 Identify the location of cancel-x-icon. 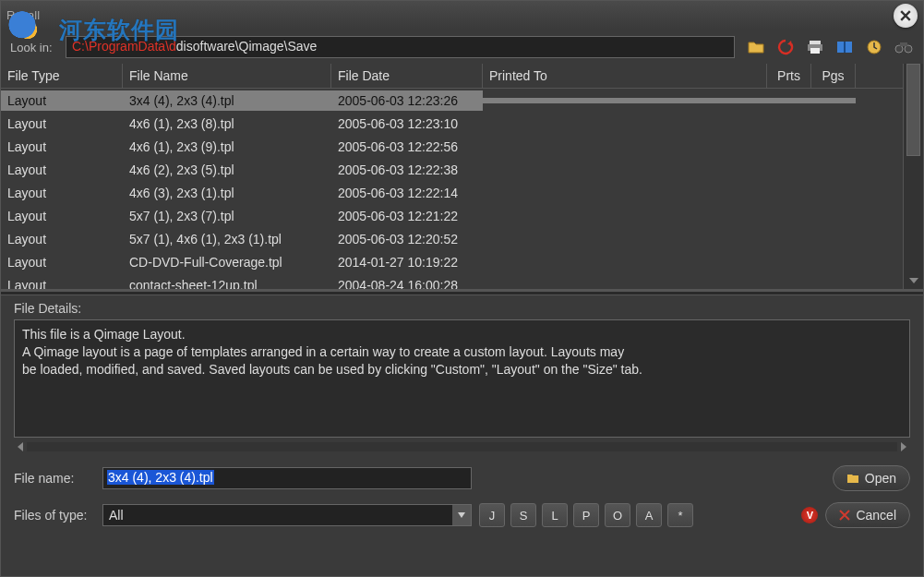
(845, 515).